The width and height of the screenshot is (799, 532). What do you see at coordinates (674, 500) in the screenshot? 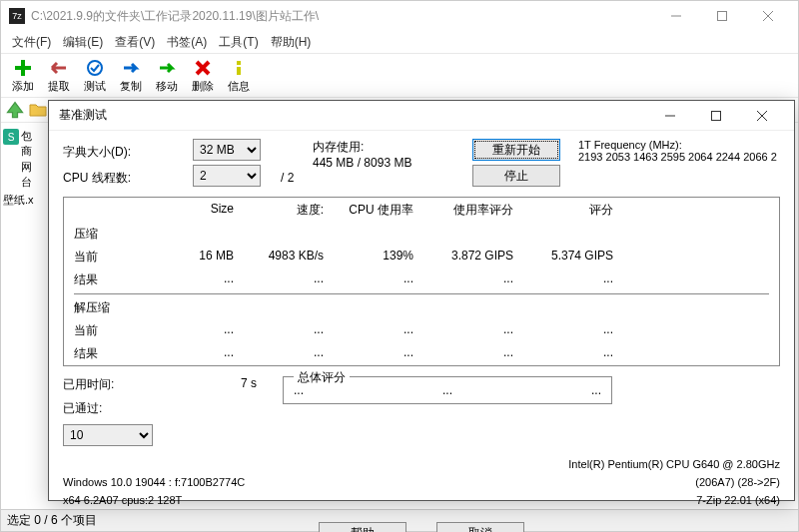
I see `zip-info: 7-Zip 22.01 (x64)` at bounding box center [674, 500].